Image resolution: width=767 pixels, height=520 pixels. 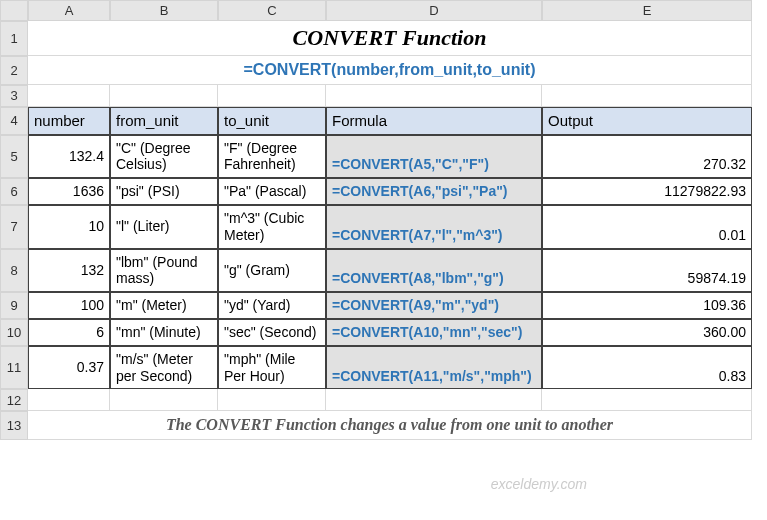 What do you see at coordinates (14, 400) in the screenshot?
I see `row-header-12: 12` at bounding box center [14, 400].